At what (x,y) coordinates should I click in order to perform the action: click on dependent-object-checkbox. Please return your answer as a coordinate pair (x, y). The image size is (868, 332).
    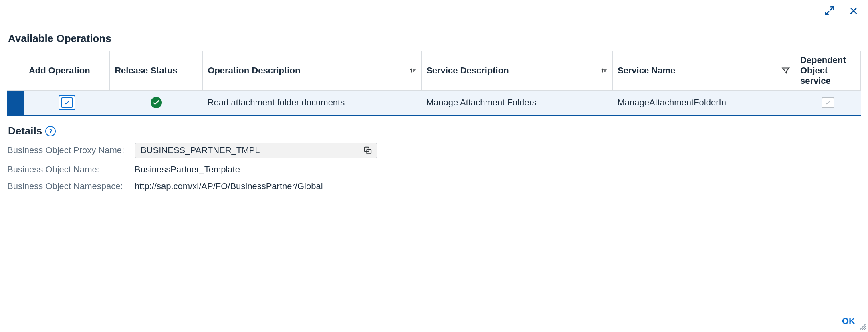
    Looking at the image, I should click on (828, 103).